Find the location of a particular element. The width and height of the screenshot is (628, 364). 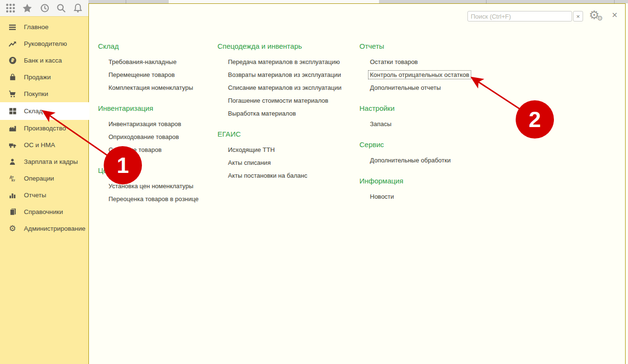

sidebar-item-label: ОС и НМА is located at coordinates (39, 145).